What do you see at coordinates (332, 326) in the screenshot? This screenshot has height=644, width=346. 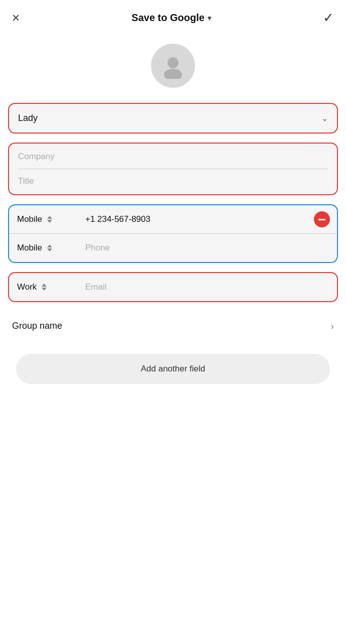 I see `chevron-right-icon: ›` at bounding box center [332, 326].